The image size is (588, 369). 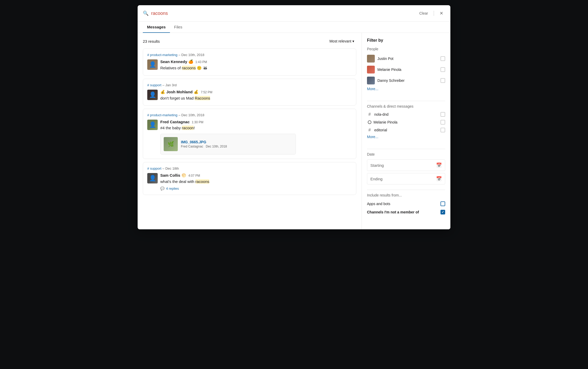 What do you see at coordinates (342, 41) in the screenshot?
I see `sort-dropdown: Most relevant ▾` at bounding box center [342, 41].